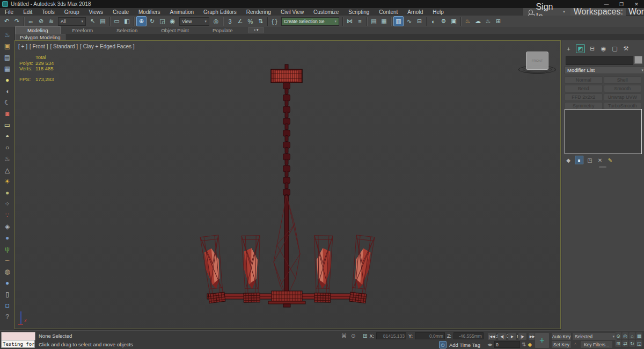  What do you see at coordinates (64, 46) in the screenshot?
I see `viewport-menu-standard: [ Standard ]` at bounding box center [64, 46].